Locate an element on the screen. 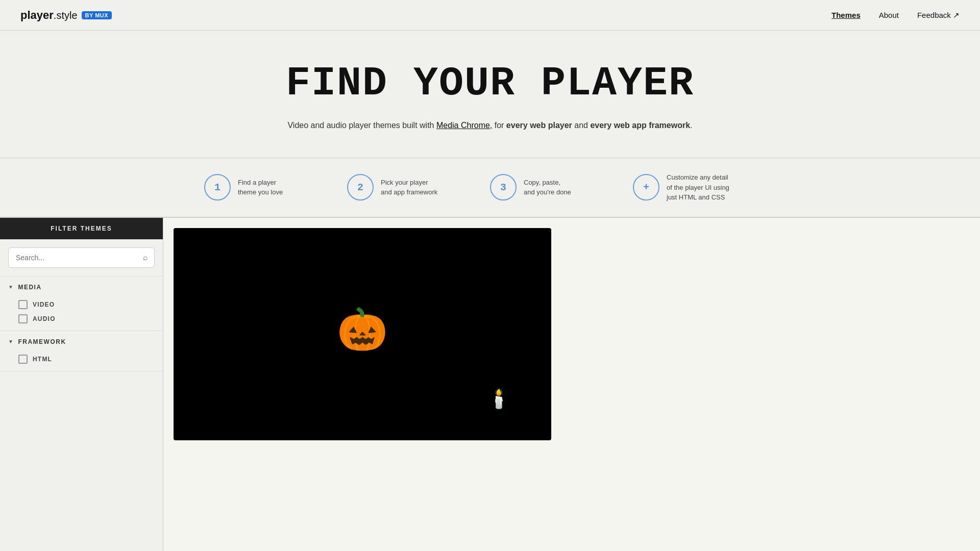 This screenshot has height=551, width=980. hero-title: FIND YOUR PLAYER is located at coordinates (490, 84).